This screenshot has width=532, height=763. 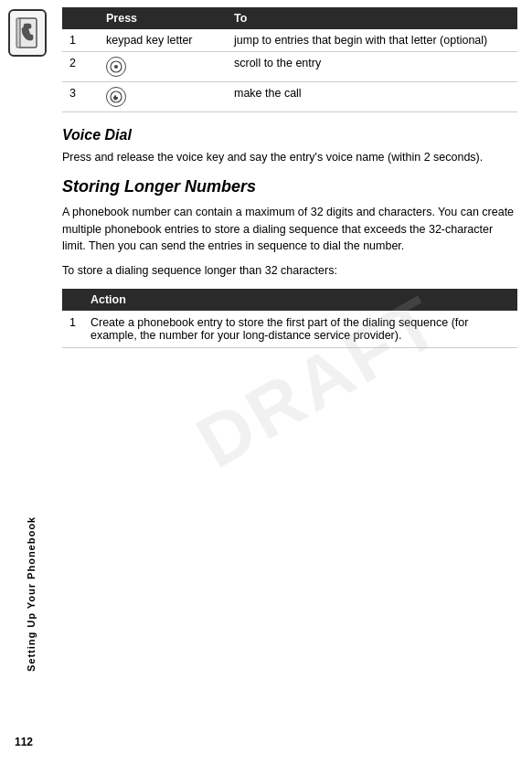 I want to click on sidebar: Setting Up Your Phonebook, so click(x=27, y=382).